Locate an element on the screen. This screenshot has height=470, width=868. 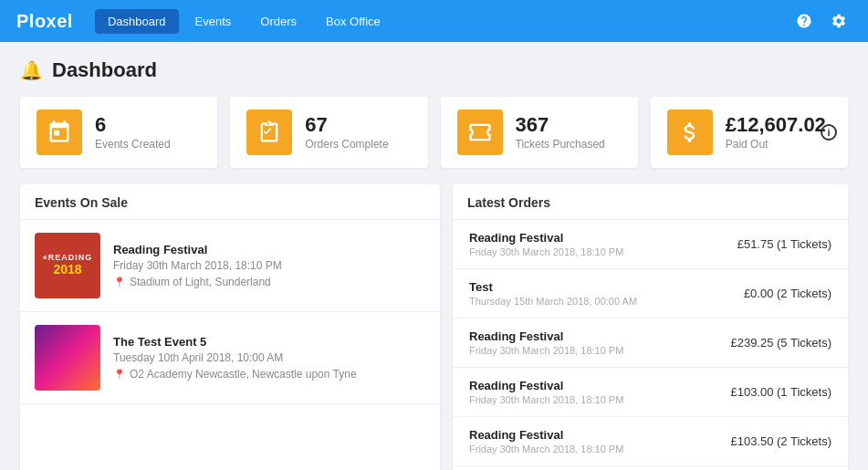
orders-label: Orders Complete is located at coordinates (347, 144).